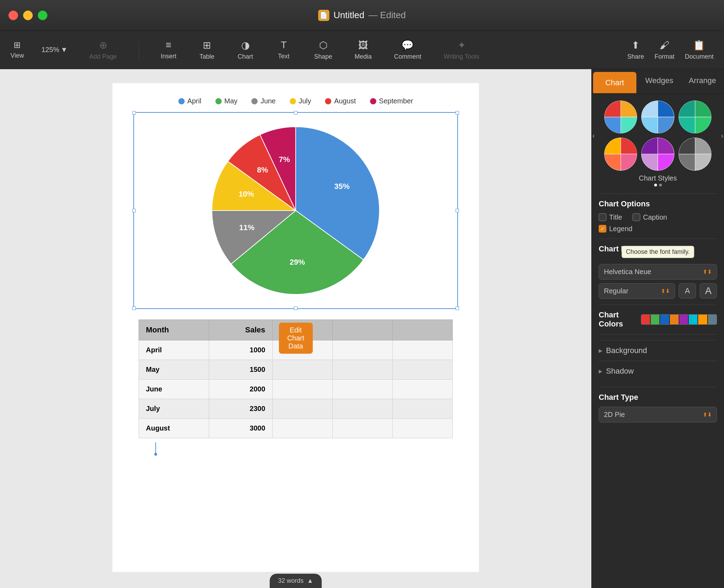 The height and width of the screenshot is (588, 724). What do you see at coordinates (134, 113) in the screenshot?
I see `selection-handle-tl` at bounding box center [134, 113].